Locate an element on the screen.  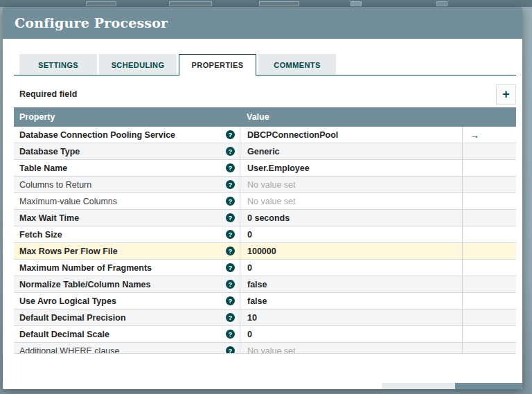
property-cell: Fetch Size ? is located at coordinates (127, 234).